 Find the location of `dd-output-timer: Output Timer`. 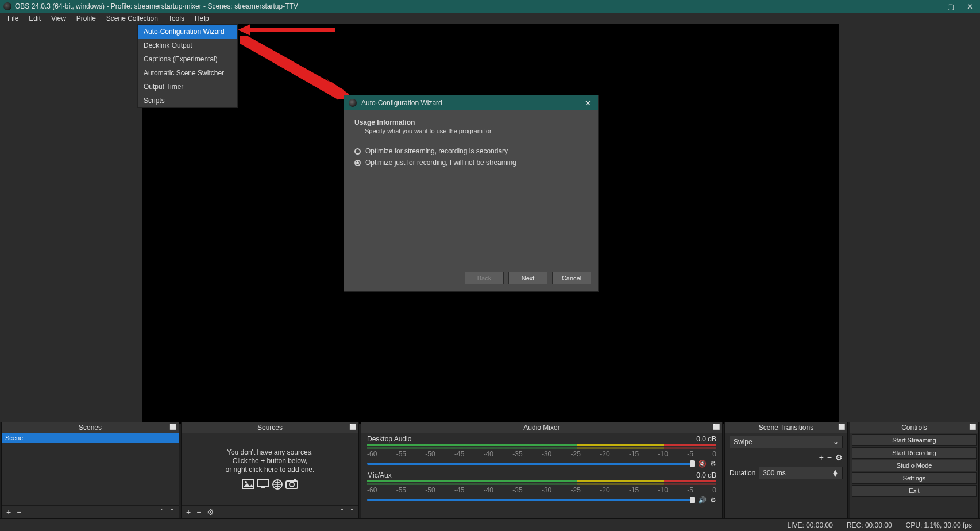

dd-output-timer: Output Timer is located at coordinates (187, 87).